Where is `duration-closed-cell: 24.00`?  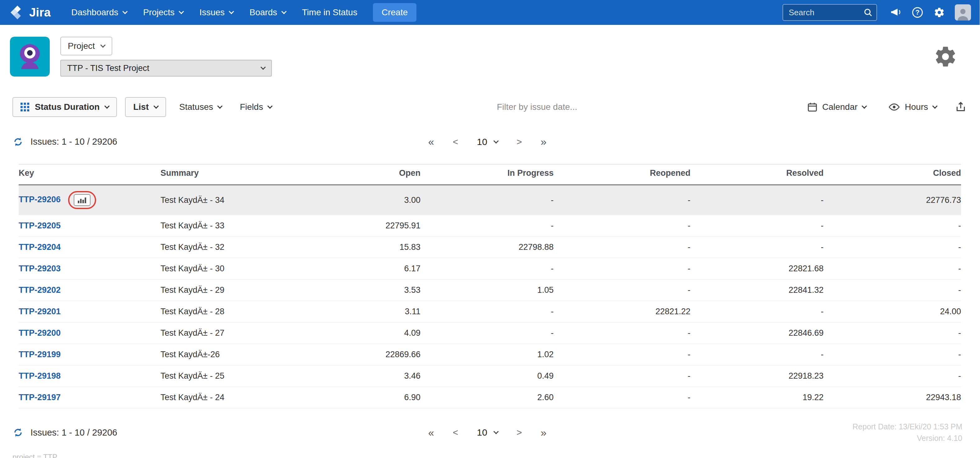
duration-closed-cell: 24.00 is located at coordinates (892, 311).